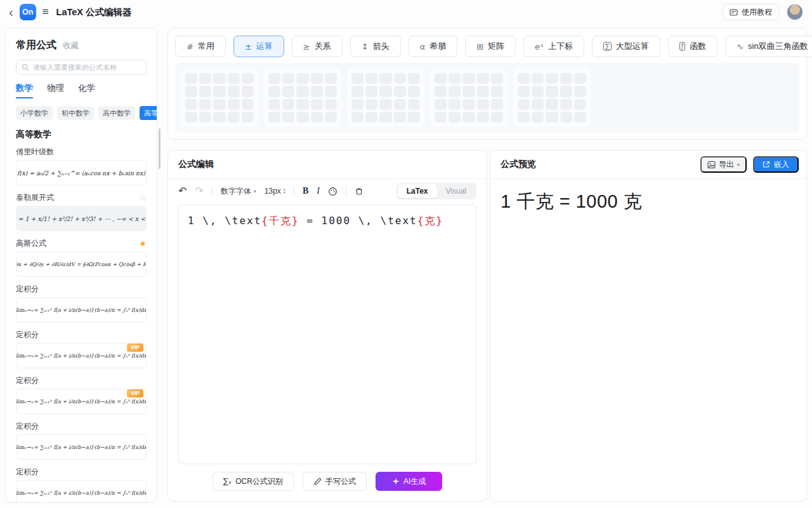  Describe the element at coordinates (417, 191) in the screenshot. I see `mode-latex: LaTex` at that location.